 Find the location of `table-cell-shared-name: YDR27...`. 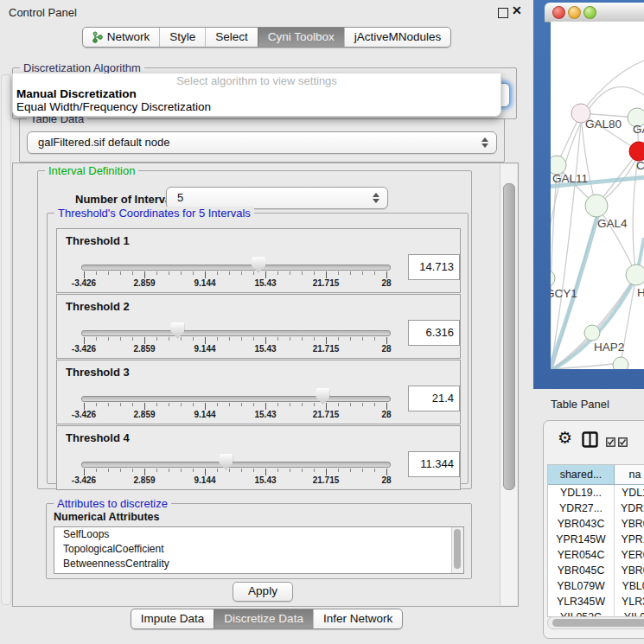

table-cell-shared-name: YDR27... is located at coordinates (581, 508).